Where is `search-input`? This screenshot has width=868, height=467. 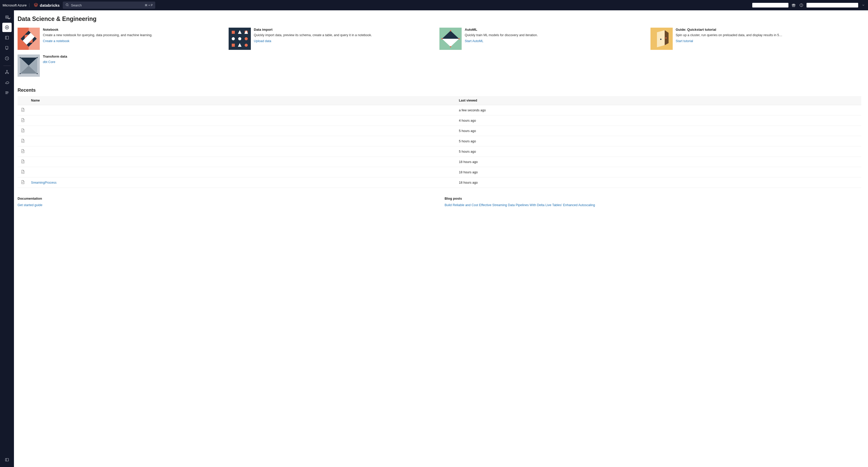 search-input is located at coordinates (107, 5).